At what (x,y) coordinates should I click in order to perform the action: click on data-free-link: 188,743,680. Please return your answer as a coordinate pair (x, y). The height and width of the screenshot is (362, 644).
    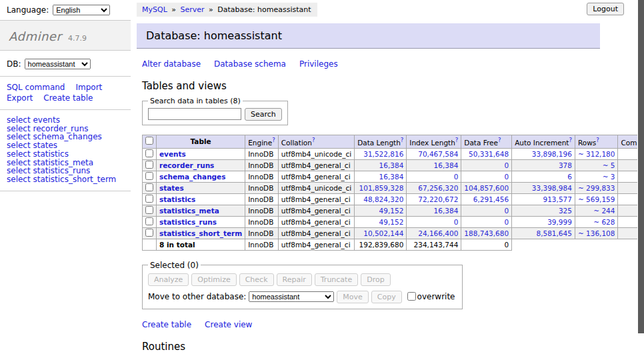
    Looking at the image, I should click on (487, 233).